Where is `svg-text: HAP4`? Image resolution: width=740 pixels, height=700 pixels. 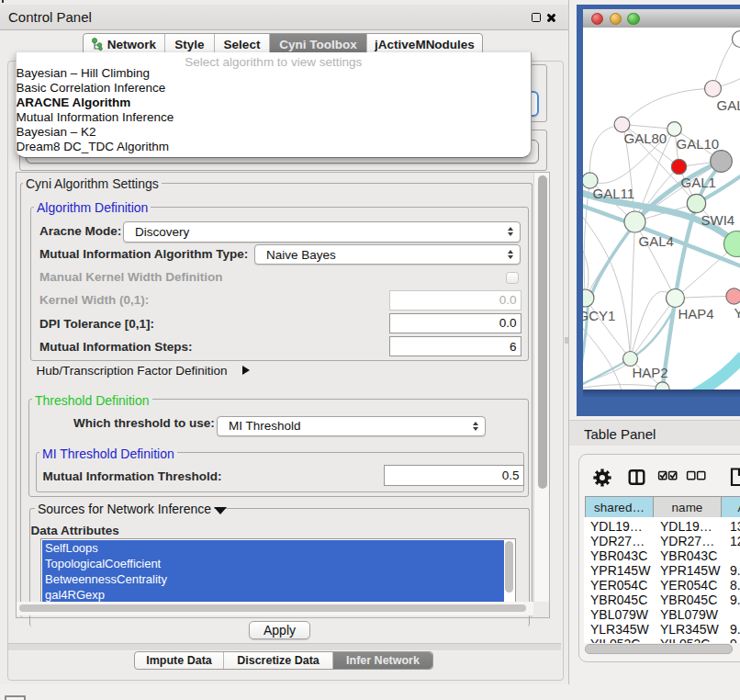 svg-text: HAP4 is located at coordinates (696, 314).